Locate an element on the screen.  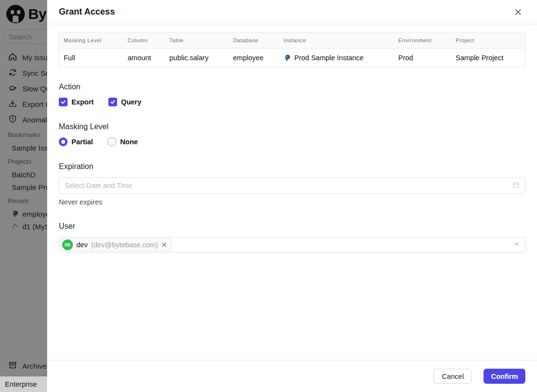
expiration-heading: Expiration is located at coordinates (292, 167).